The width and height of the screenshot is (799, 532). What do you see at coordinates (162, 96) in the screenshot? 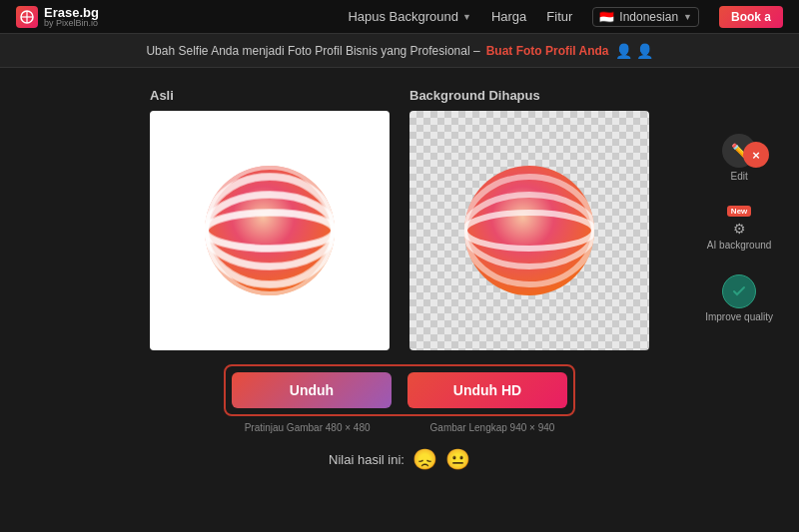
I see `original-panel-label: Asli` at bounding box center [162, 96].